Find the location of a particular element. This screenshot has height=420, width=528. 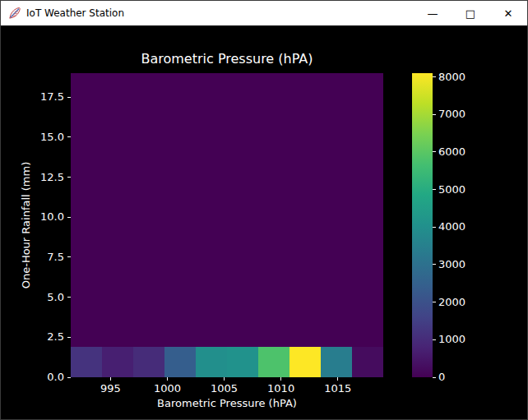

y-tick-label: 10.0 is located at coordinates (46, 217).